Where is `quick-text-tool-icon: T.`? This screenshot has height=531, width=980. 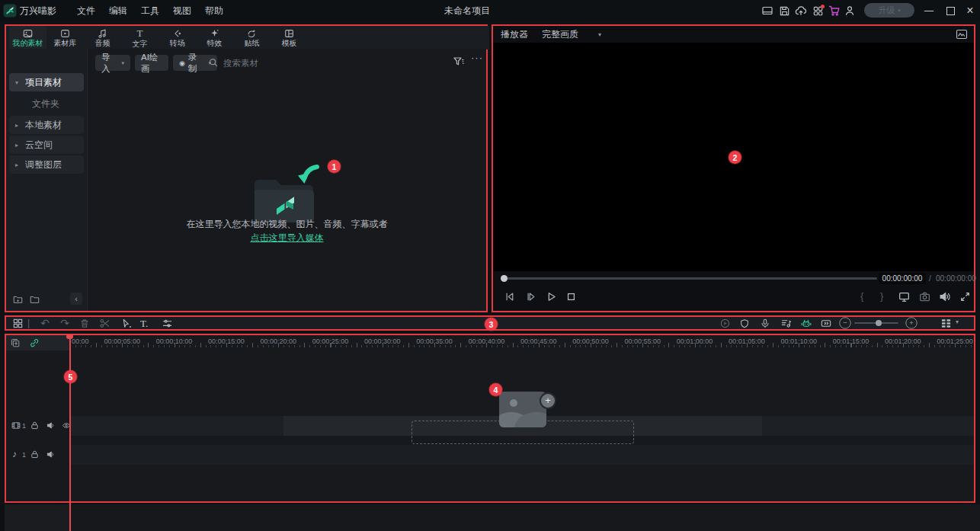 quick-text-tool-icon: T. is located at coordinates (144, 324).